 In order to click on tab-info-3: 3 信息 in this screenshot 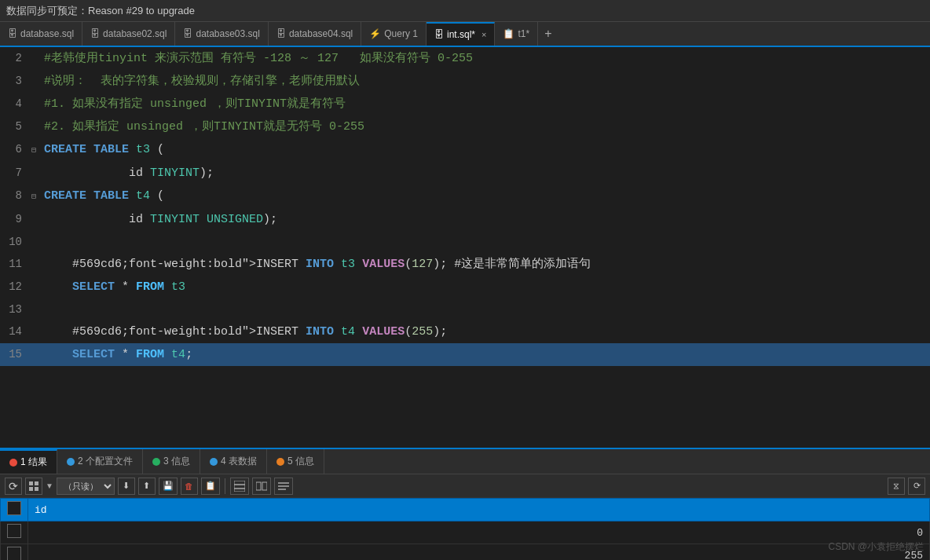, I will do `click(171, 462)`.